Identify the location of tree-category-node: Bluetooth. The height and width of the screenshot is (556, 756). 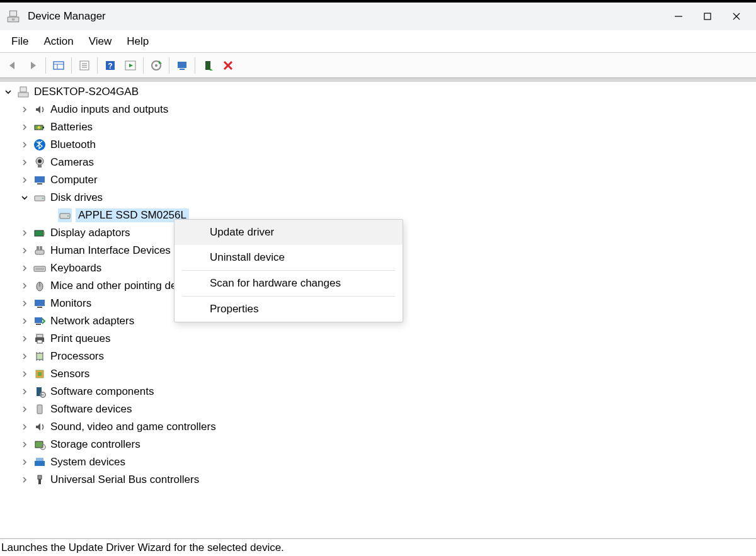
(378, 145).